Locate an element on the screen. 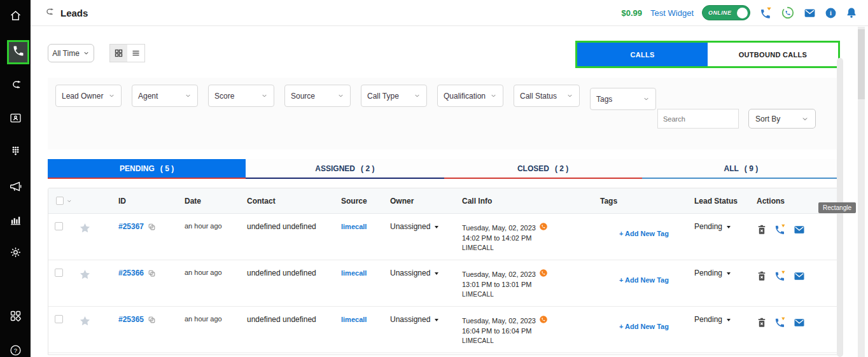  select-menu-chevron-icon is located at coordinates (69, 201).